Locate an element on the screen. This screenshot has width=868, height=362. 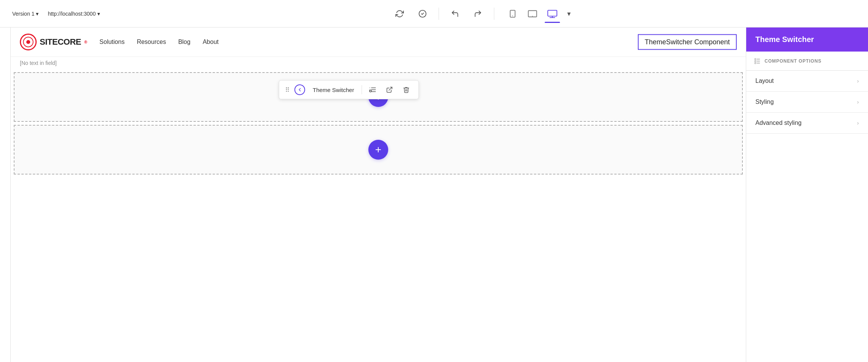
layout-label: Layout is located at coordinates (765, 81).